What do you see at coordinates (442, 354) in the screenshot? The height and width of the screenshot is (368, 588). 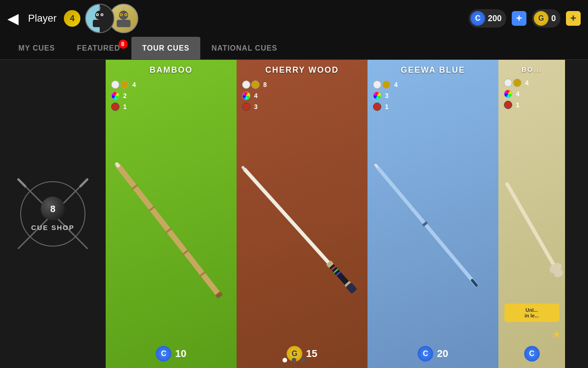 I see `price-value: 20` at bounding box center [442, 354].